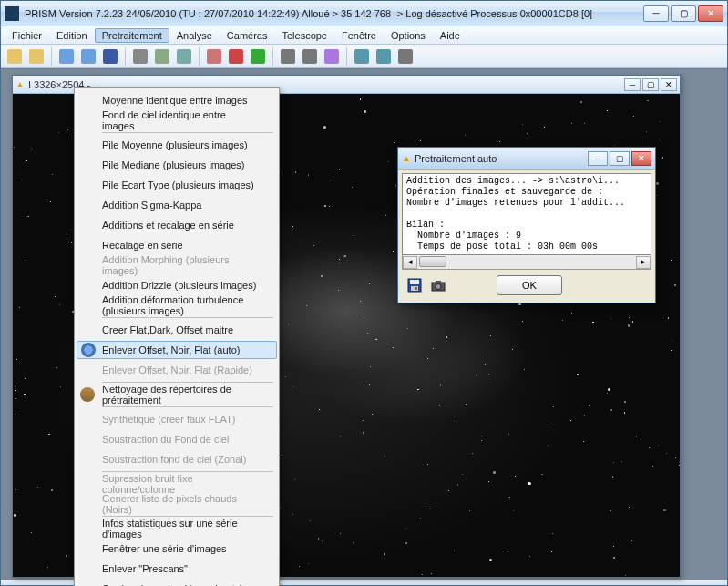  I want to click on menu-item-label: Supression bruit fixe colonne/colonne, so click(180, 484).